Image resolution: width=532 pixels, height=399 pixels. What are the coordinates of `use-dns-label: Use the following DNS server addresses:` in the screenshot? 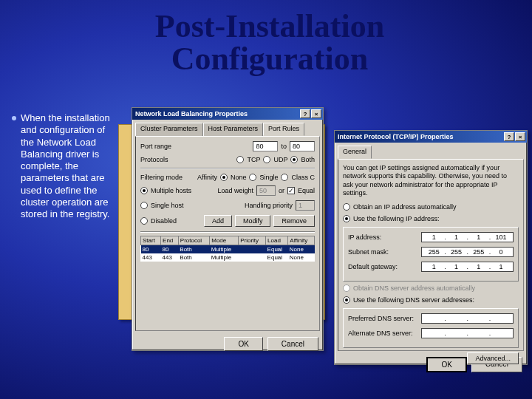 It's located at (414, 300).